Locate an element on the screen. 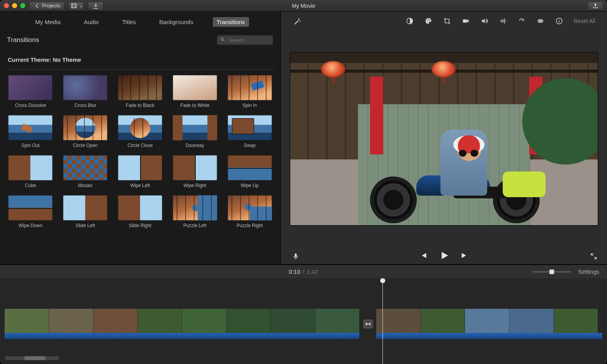  timecode-sep: / is located at coordinates (304, 272).